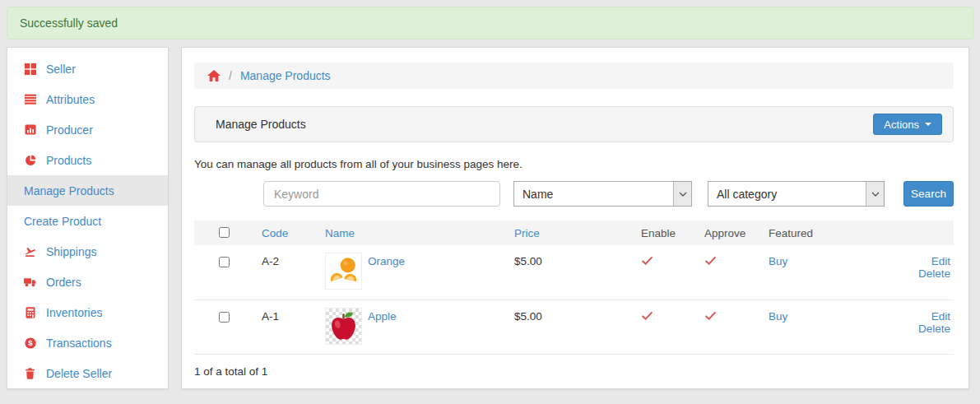  I want to click on sidebar-item-delete-seller: Delete Seller, so click(87, 374).